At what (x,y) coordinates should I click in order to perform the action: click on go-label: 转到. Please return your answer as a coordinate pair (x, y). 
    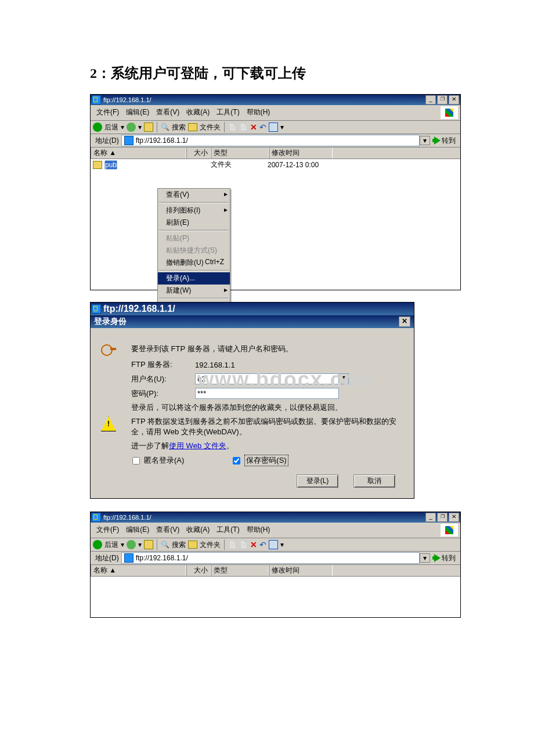
    Looking at the image, I should click on (449, 141).